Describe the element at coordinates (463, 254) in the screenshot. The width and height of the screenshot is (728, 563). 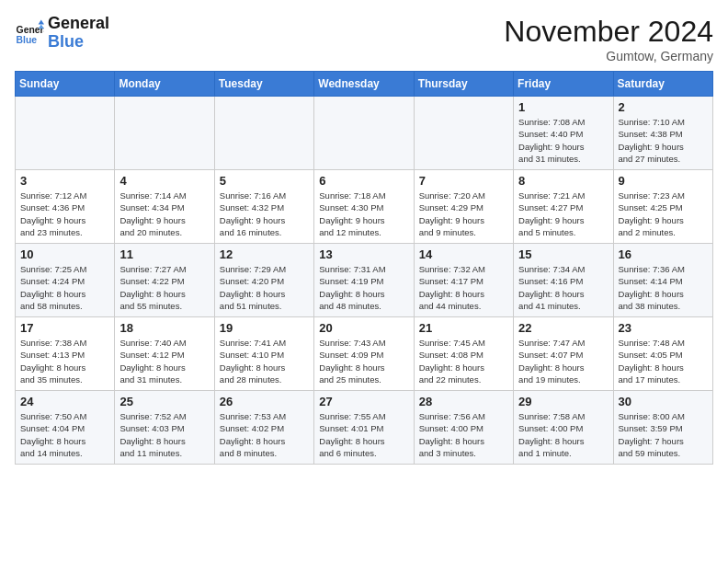
I see `day-number: 14` at that location.